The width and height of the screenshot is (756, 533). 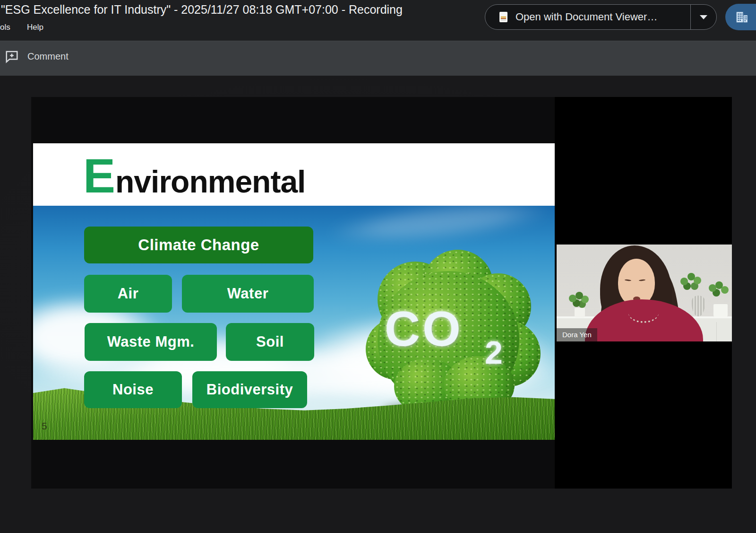 What do you see at coordinates (449, 335) in the screenshot?
I see `co2-topiary-illustration: CO 2` at bounding box center [449, 335].